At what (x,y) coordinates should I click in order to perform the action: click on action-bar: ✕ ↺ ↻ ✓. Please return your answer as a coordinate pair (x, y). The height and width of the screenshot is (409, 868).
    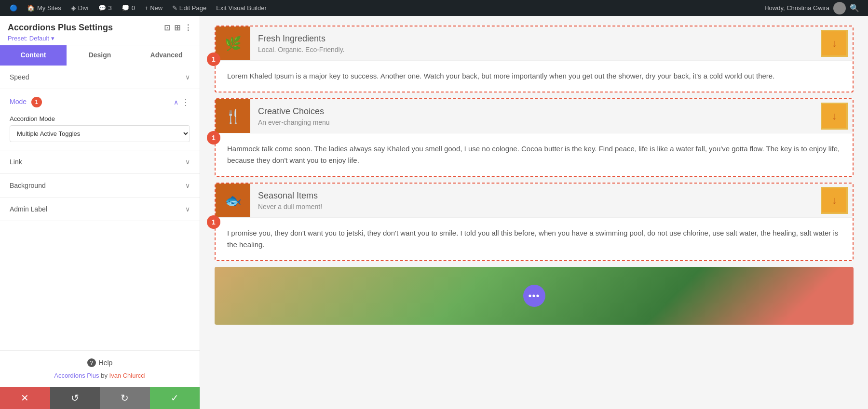
    Looking at the image, I should click on (100, 398).